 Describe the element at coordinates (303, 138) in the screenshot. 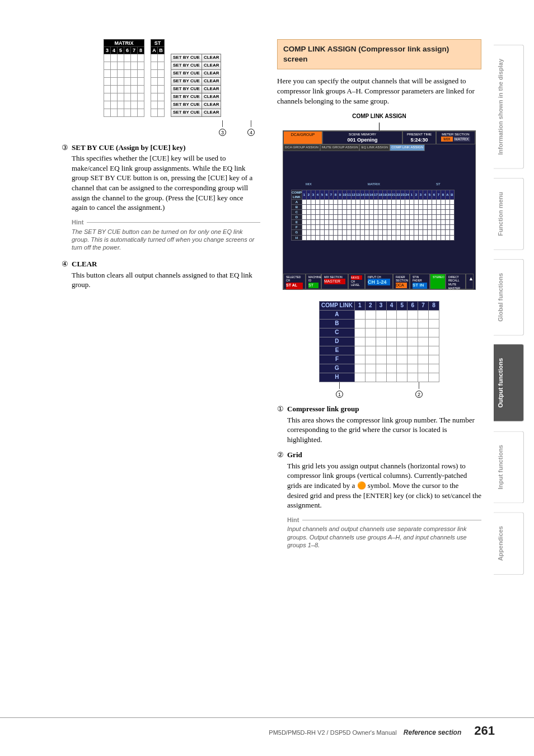

I see `dca-group-button: DCA/GROUP` at that location.